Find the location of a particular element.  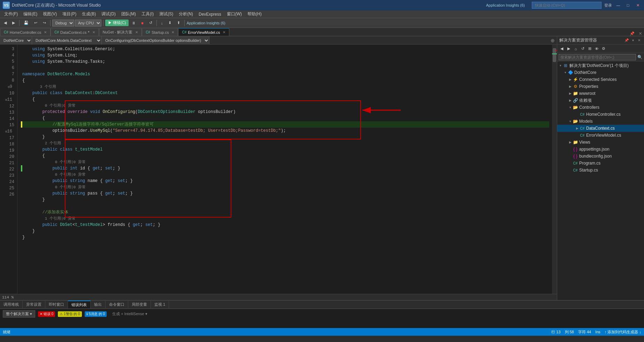

tree-program: ▶ C# Program.cs is located at coordinates (601, 163).